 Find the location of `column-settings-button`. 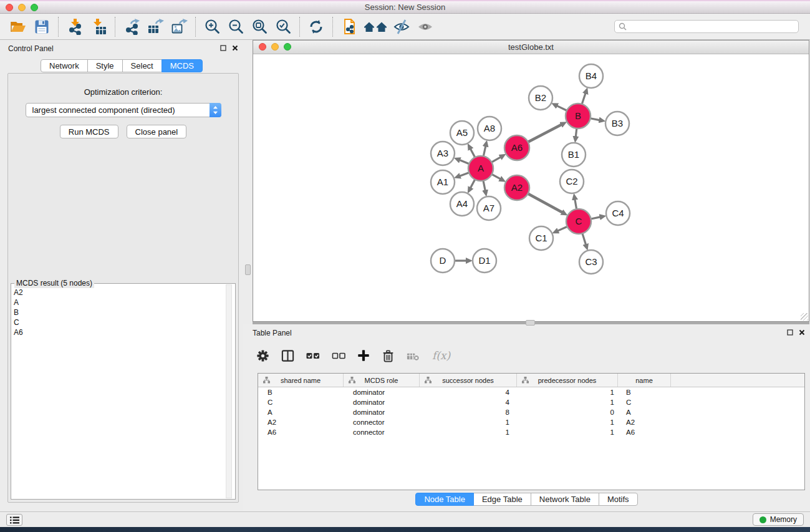

column-settings-button is located at coordinates (263, 355).